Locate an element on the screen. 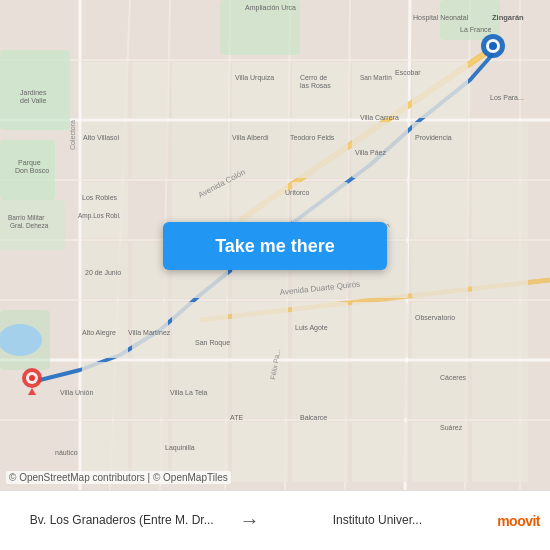  svg-text: Zingarán is located at coordinates (508, 18).